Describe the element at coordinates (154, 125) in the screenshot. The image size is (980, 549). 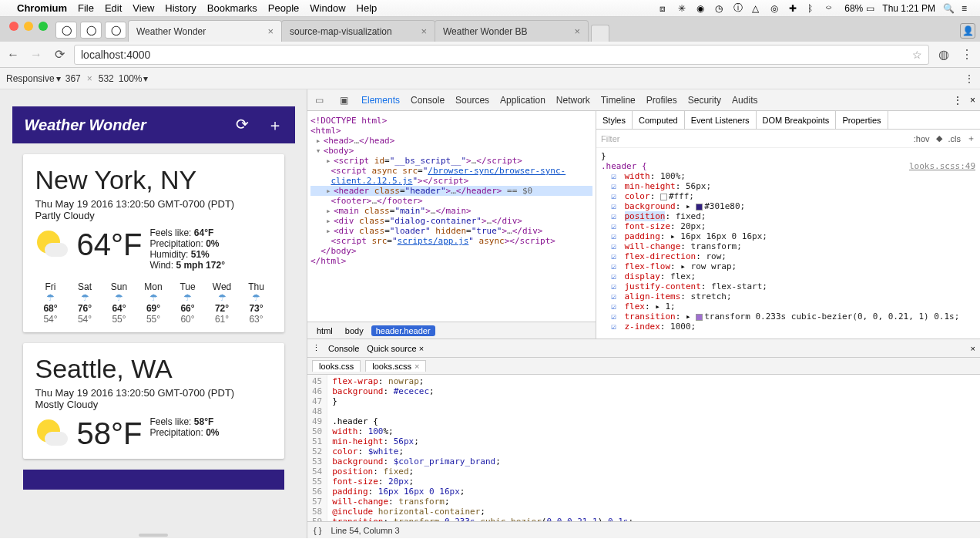
I see `app-header: Weather Wonder ⟳ ＋` at that location.